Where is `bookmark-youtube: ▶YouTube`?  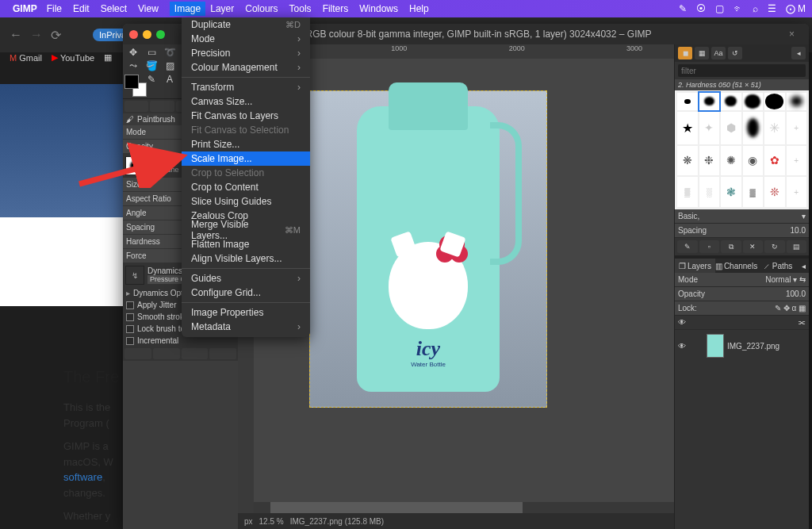 bookmark-youtube: ▶YouTube is located at coordinates (73, 57).